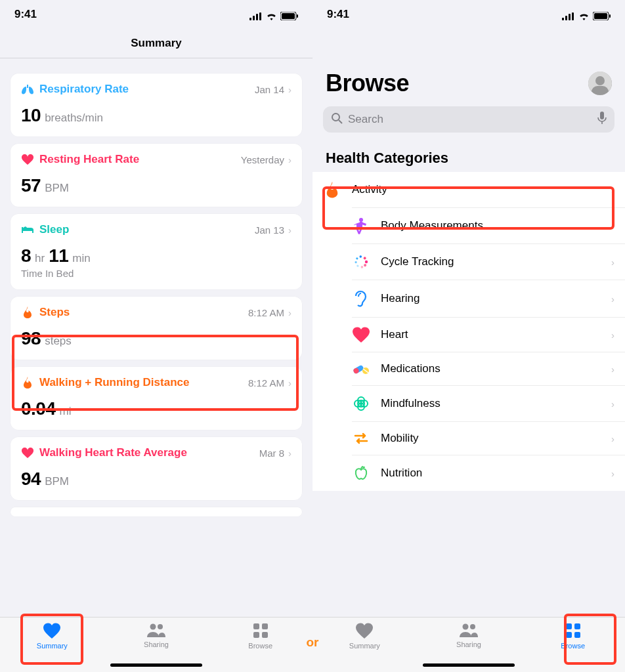  What do you see at coordinates (601, 14) in the screenshot?
I see `battery-icon` at bounding box center [601, 14].